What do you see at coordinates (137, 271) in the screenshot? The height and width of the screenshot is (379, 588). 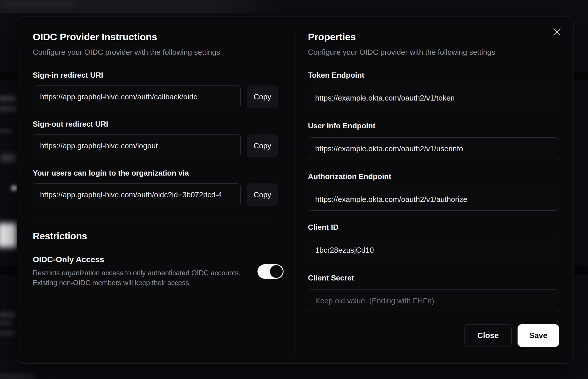 I see `oidc-only-access-info: OIDC-Only Access Restricts organization …` at bounding box center [137, 271].